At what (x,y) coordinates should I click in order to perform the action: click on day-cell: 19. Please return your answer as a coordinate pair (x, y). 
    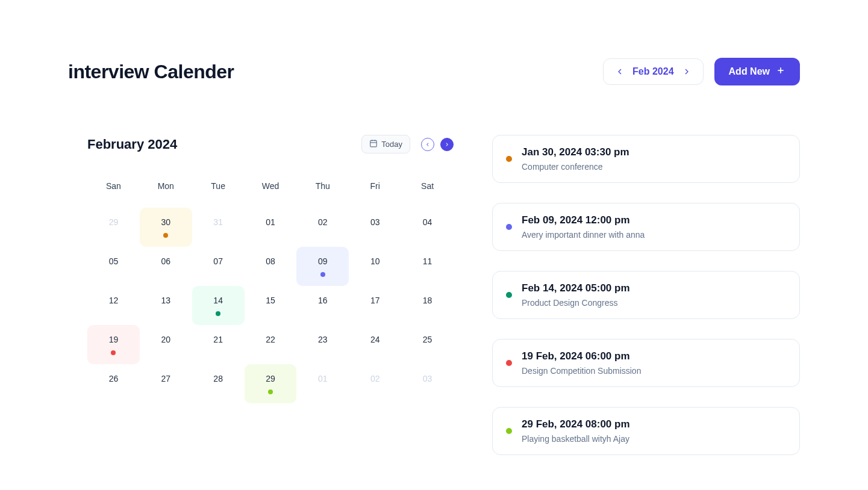
    Looking at the image, I should click on (113, 344).